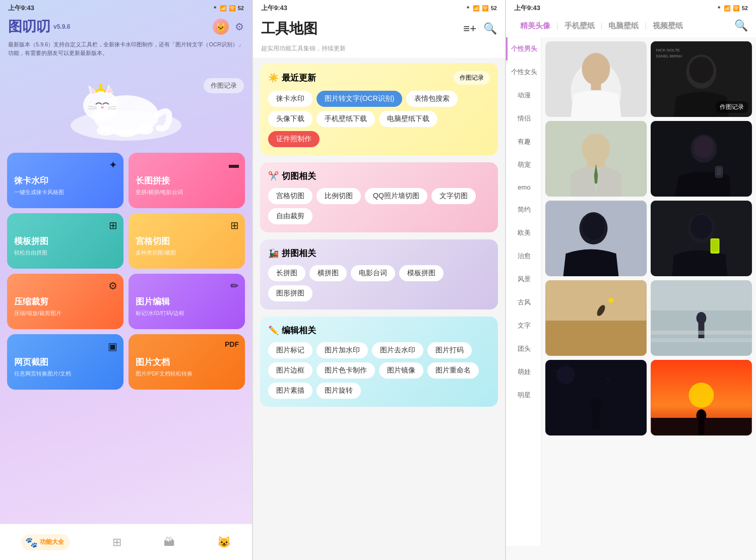 The width and height of the screenshot is (756, 560). Describe the element at coordinates (523, 188) in the screenshot. I see `sidebar-item-emo: emo` at that location.